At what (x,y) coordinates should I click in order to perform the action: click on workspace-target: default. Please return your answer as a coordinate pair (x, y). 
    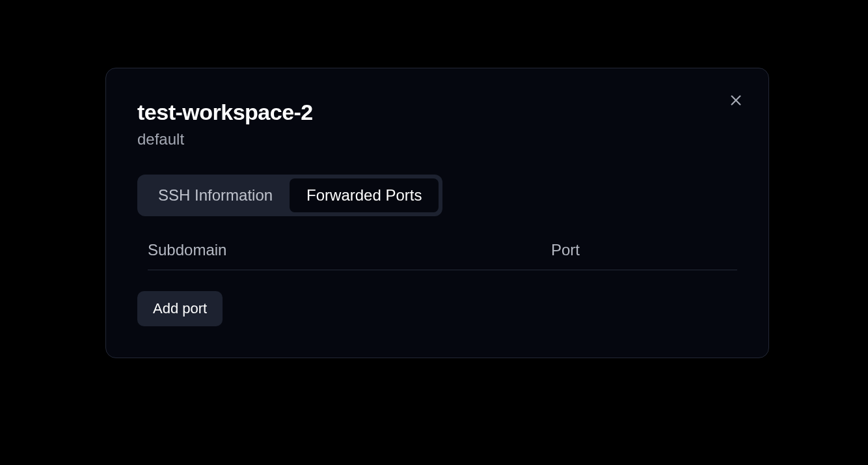
    Looking at the image, I should click on (437, 139).